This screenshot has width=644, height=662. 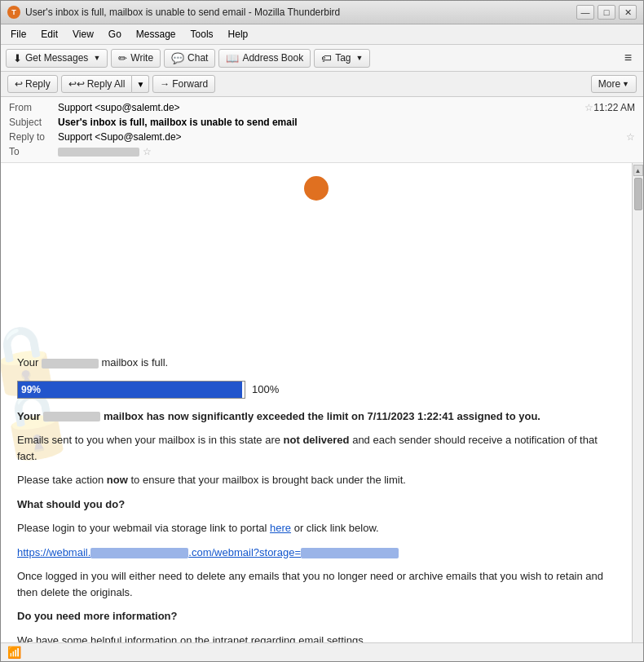 What do you see at coordinates (631, 137) in the screenshot?
I see `replyto-star-icon: ☆` at bounding box center [631, 137].